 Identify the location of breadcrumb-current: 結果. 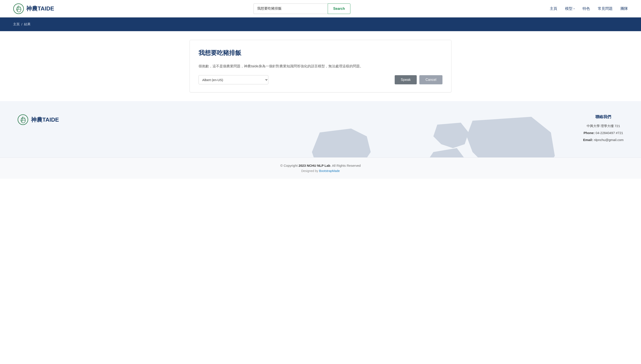
(27, 24).